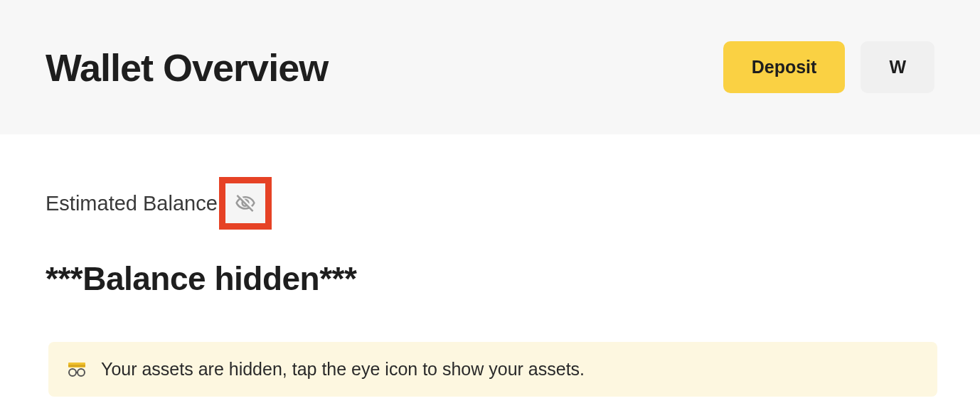  What do you see at coordinates (493, 370) in the screenshot?
I see `hidden-assets-notice: Your assets are hidden, tap the eye icon…` at bounding box center [493, 370].